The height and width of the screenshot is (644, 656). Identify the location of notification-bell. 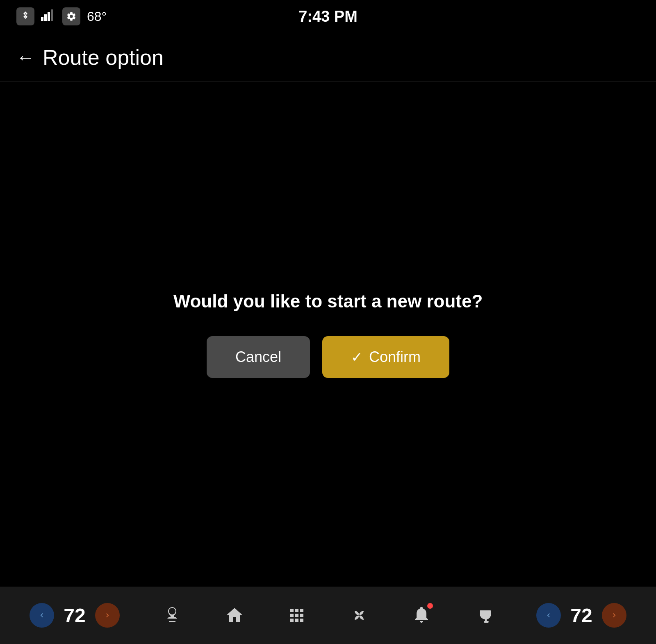
(421, 615).